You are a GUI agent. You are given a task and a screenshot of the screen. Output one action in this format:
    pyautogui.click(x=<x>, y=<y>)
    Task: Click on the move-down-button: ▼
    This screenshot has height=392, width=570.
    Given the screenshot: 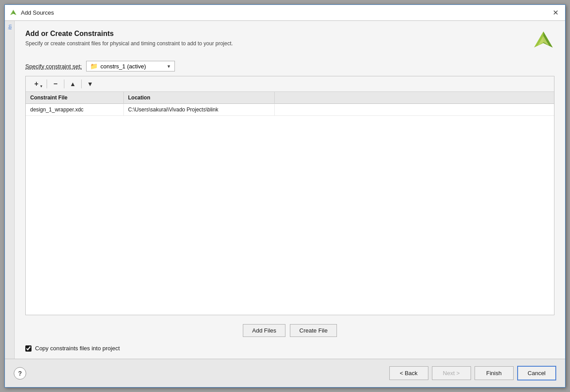 What is the action you would take?
    pyautogui.click(x=90, y=84)
    